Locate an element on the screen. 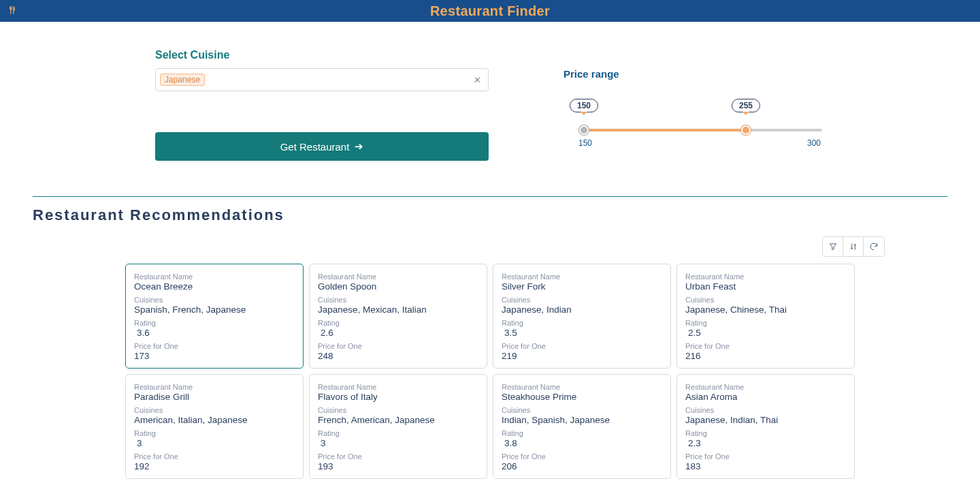  slider-low-tooltip: 150 is located at coordinates (584, 106).